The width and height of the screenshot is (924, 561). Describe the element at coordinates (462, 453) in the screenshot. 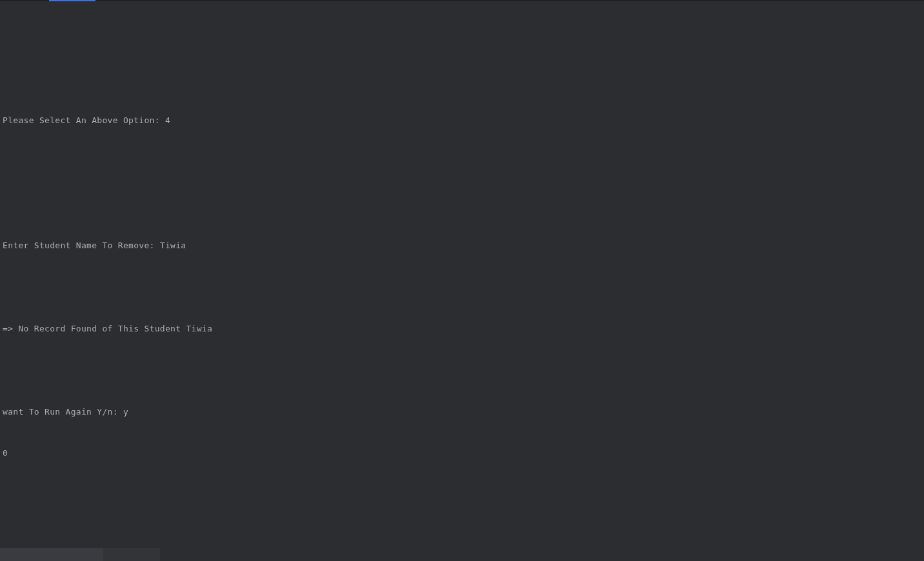

I see `terminal-line: 0` at that location.